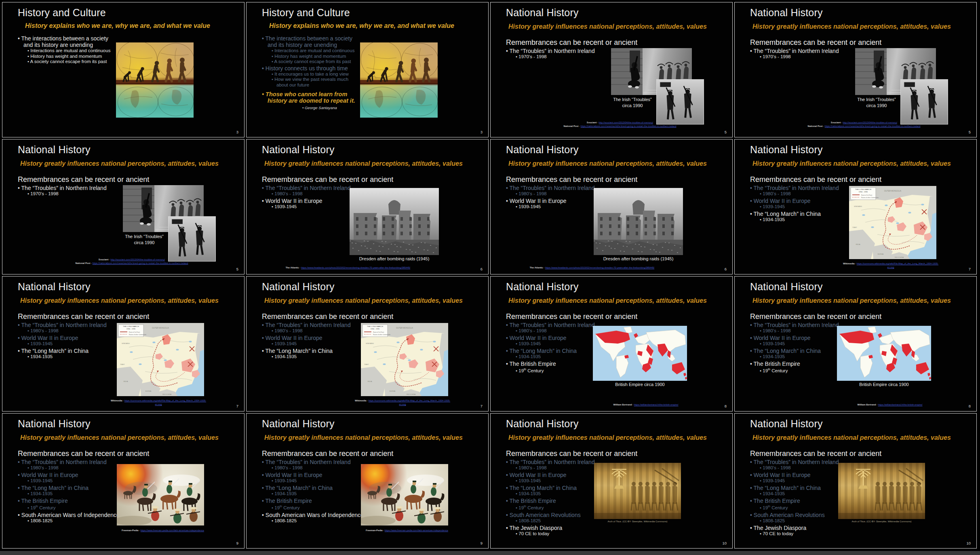 The width and height of the screenshot is (980, 555). Describe the element at coordinates (132, 262) in the screenshot. I see `source-citations: Souciant - http://souciant.com/2013/04/t…` at that location.